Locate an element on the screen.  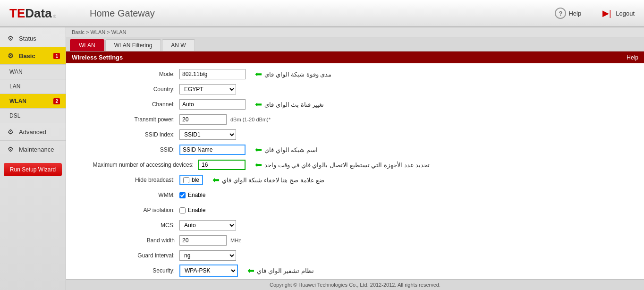
sidebar-label-basic: Basic is located at coordinates (27, 56).